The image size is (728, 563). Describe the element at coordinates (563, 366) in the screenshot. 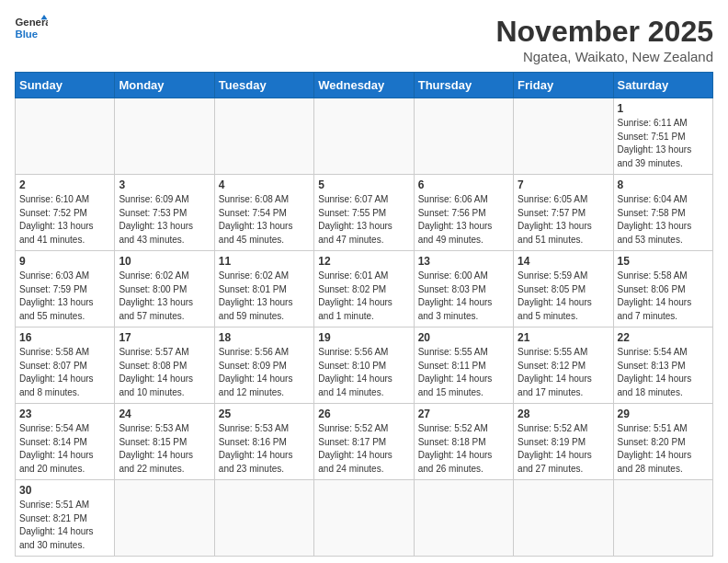

I see `calendar-cell: 21Sunrise: 5:55 AM Sunset: 8:12 PM Dayli…` at that location.